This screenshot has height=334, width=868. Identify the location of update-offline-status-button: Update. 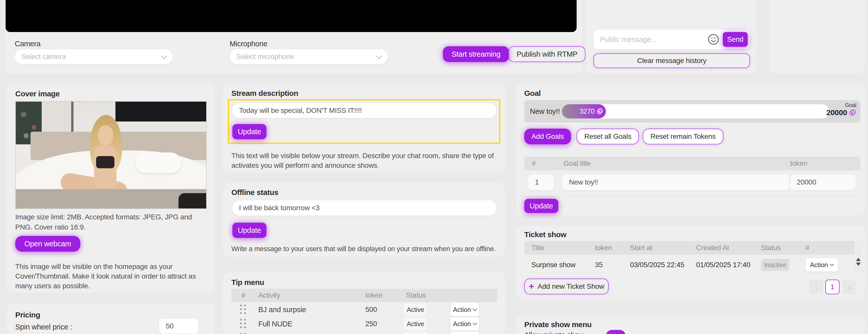
(249, 231).